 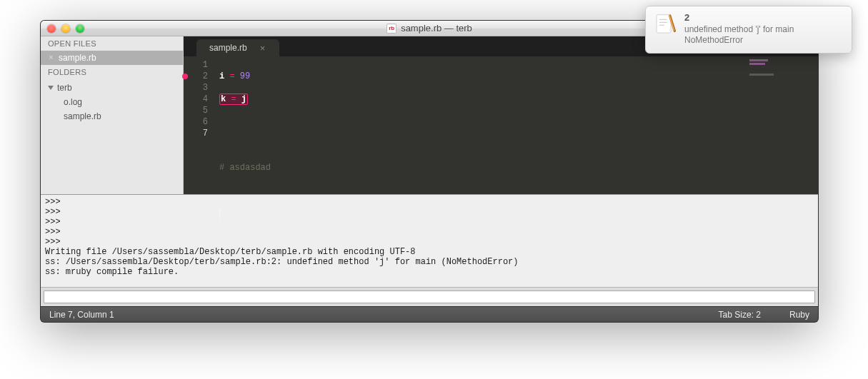 What do you see at coordinates (196, 76) in the screenshot?
I see `line-number: 2` at bounding box center [196, 76].